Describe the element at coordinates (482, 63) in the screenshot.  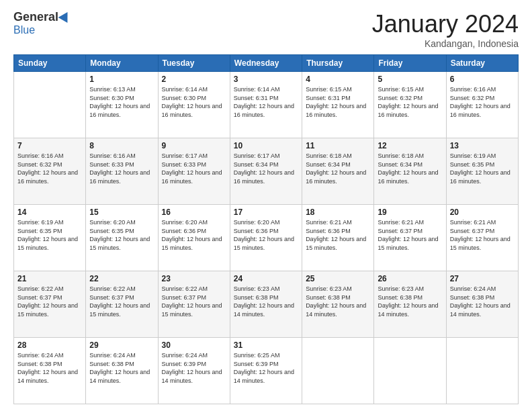
I see `column-header-saturday: Saturday` at that location.